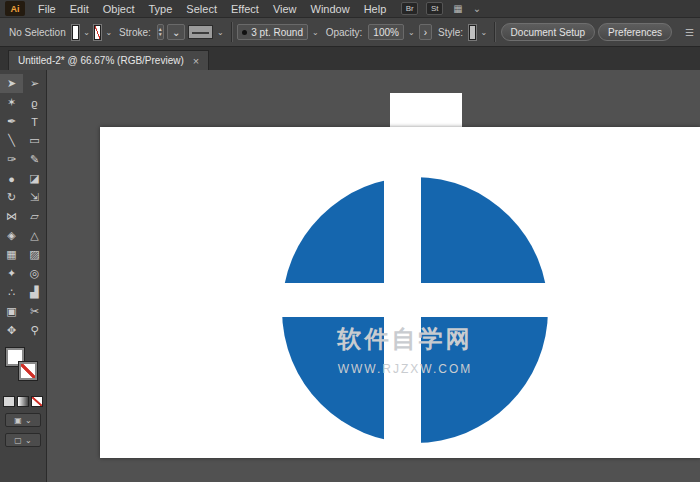 The width and height of the screenshot is (700, 482). Describe the element at coordinates (9, 402) in the screenshot. I see `color-button` at that location.